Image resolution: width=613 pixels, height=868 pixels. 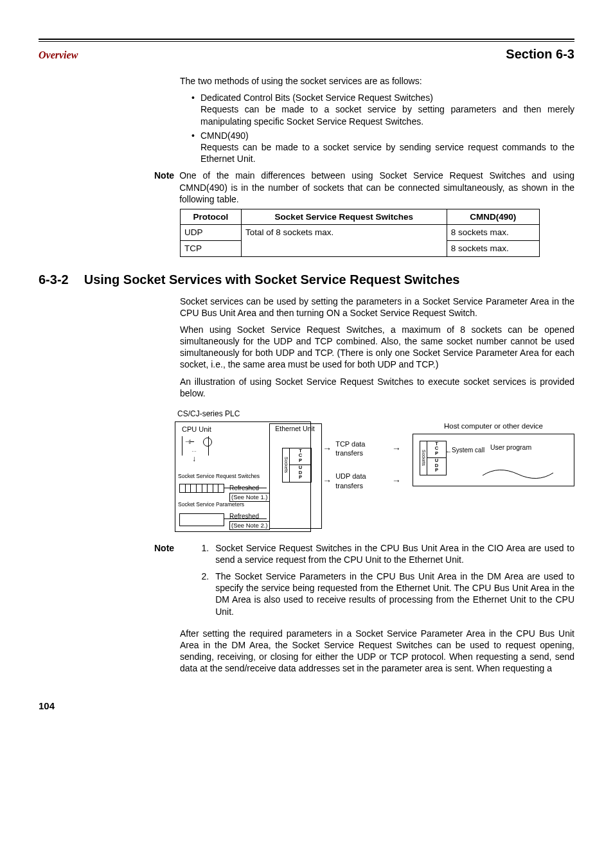 I want to click on note-2-label: Note, so click(x=164, y=582).